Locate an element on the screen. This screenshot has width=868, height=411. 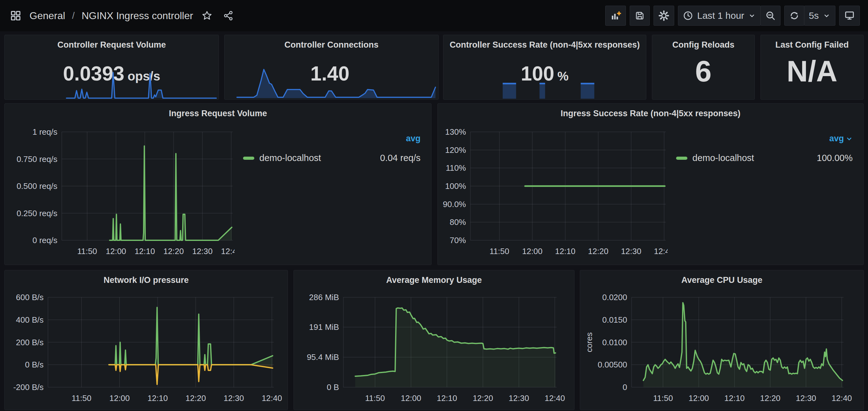
refresh-interval-picker: 5s is located at coordinates (819, 15).